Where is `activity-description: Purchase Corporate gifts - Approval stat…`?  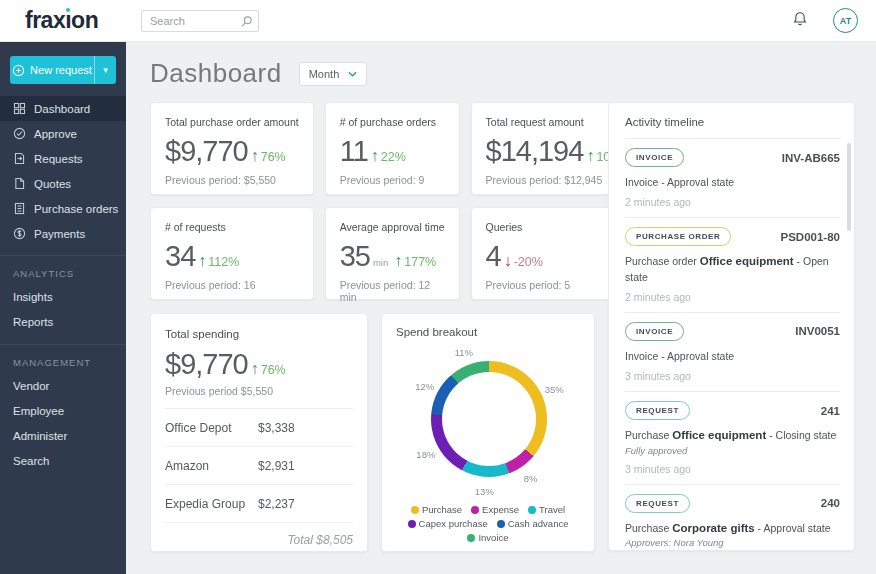 activity-description: Purchase Corporate gifts - Approval stat… is located at coordinates (732, 529).